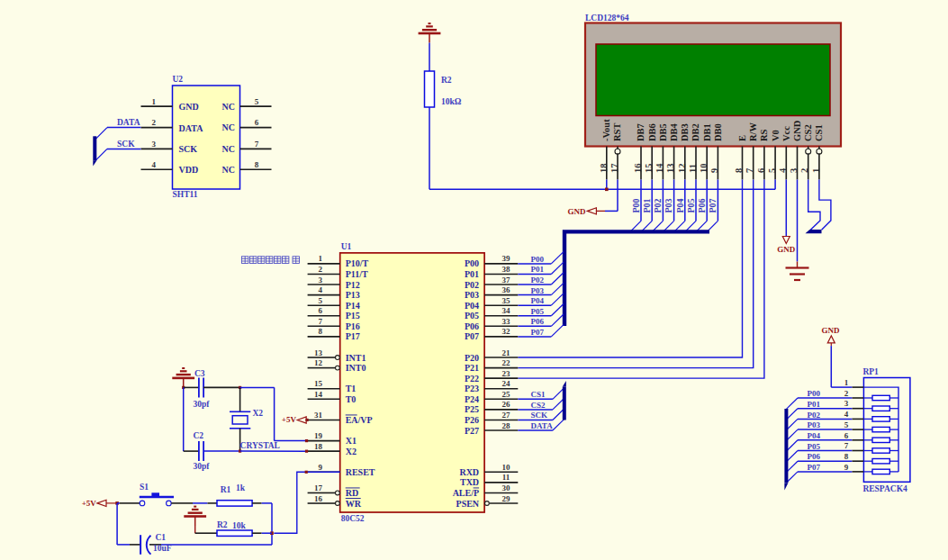  Describe the element at coordinates (189, 169) in the screenshot. I see `svg-text: VDD` at that location.